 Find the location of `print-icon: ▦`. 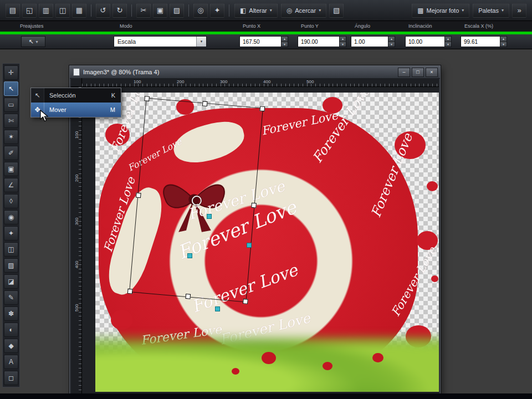

print-icon: ▦ is located at coordinates (79, 10).